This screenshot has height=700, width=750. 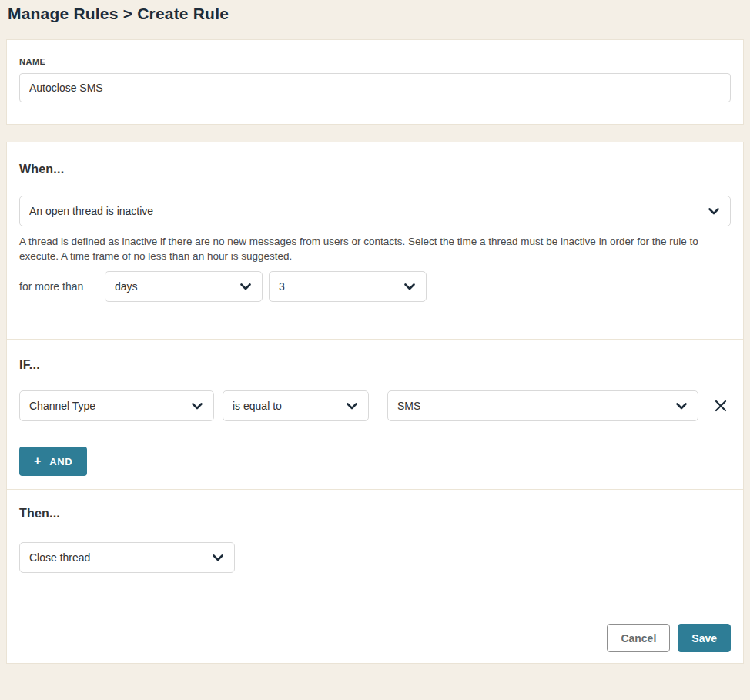 What do you see at coordinates (375, 286) in the screenshot?
I see `duration-row: for more than days 3` at bounding box center [375, 286].